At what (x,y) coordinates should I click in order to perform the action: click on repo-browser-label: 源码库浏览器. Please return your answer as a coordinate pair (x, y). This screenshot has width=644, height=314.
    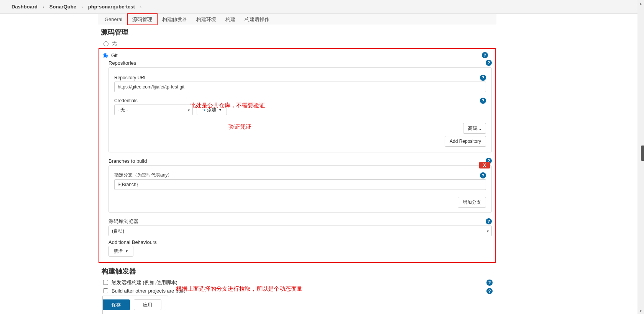
    Looking at the image, I should click on (123, 221).